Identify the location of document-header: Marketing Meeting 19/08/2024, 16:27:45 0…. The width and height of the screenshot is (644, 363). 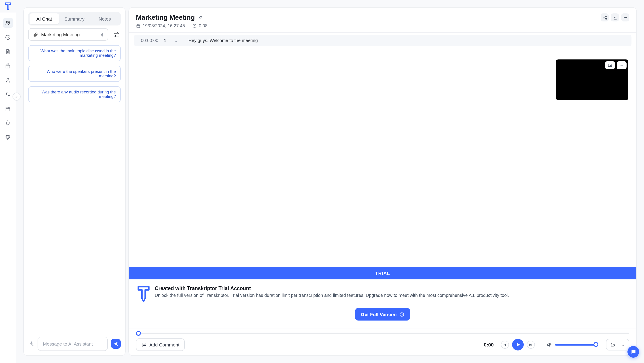
(382, 20).